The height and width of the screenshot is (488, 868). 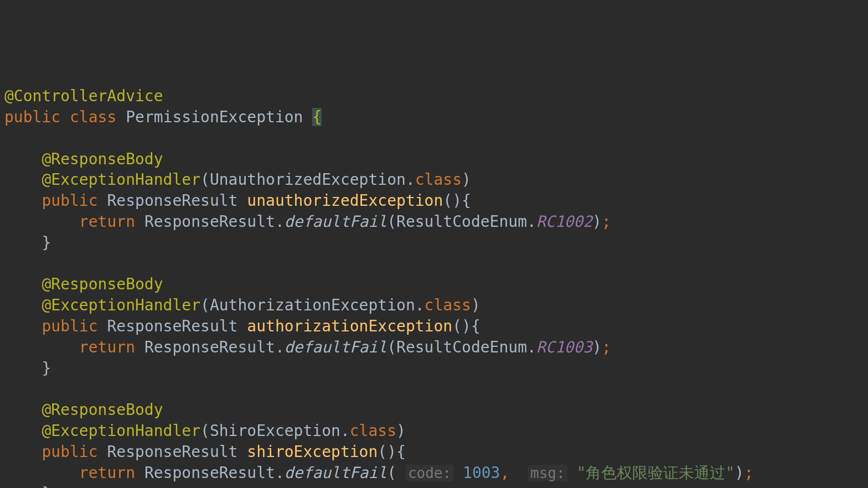 What do you see at coordinates (434, 473) in the screenshot?
I see `code-line: return ResponseResult.defaultFail( code:…` at bounding box center [434, 473].